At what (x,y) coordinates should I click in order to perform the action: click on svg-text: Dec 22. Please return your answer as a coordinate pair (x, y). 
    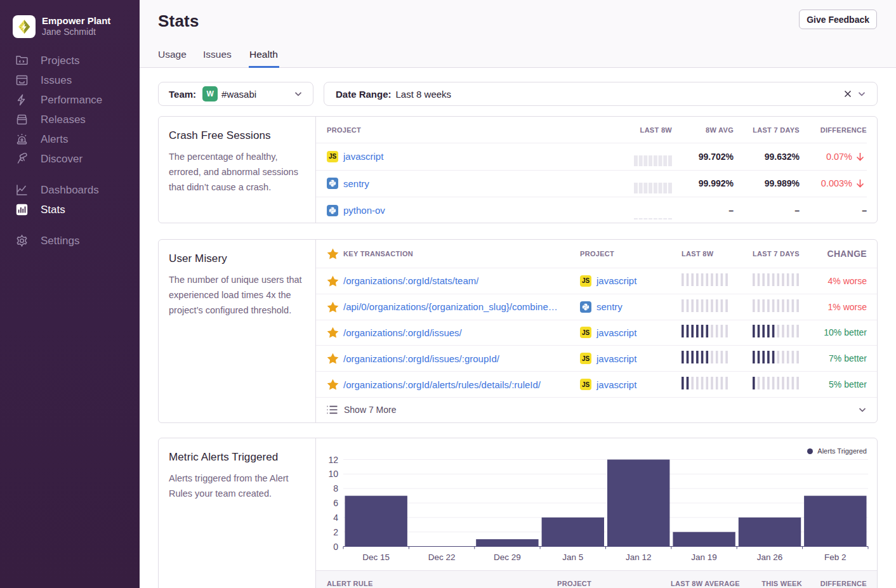
    Looking at the image, I should click on (442, 557).